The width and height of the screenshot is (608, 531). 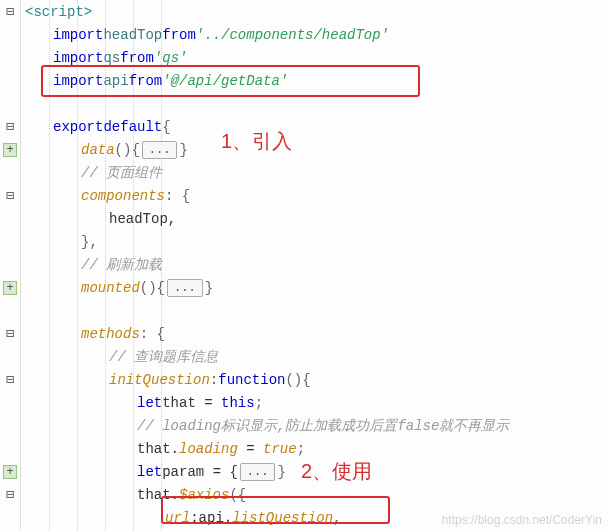 I want to click on code-line: // 刷新加载, so click(x=316, y=264).